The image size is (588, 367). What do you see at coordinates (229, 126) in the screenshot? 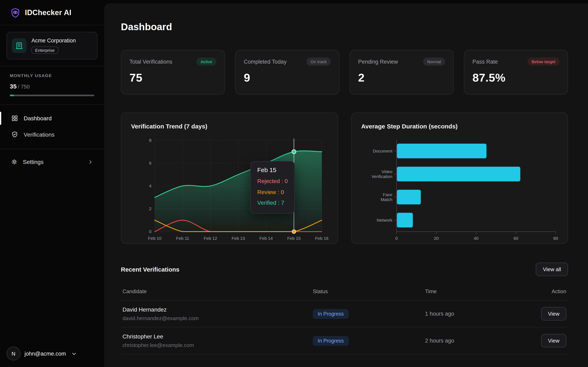
I see `chart-title: Verification Trend (7 days)` at bounding box center [229, 126].